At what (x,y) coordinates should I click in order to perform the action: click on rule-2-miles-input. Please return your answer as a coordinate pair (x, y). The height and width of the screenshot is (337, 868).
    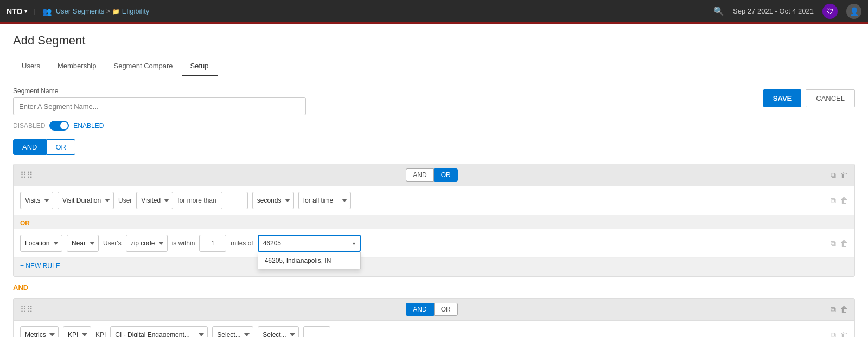
    Looking at the image, I should click on (213, 243).